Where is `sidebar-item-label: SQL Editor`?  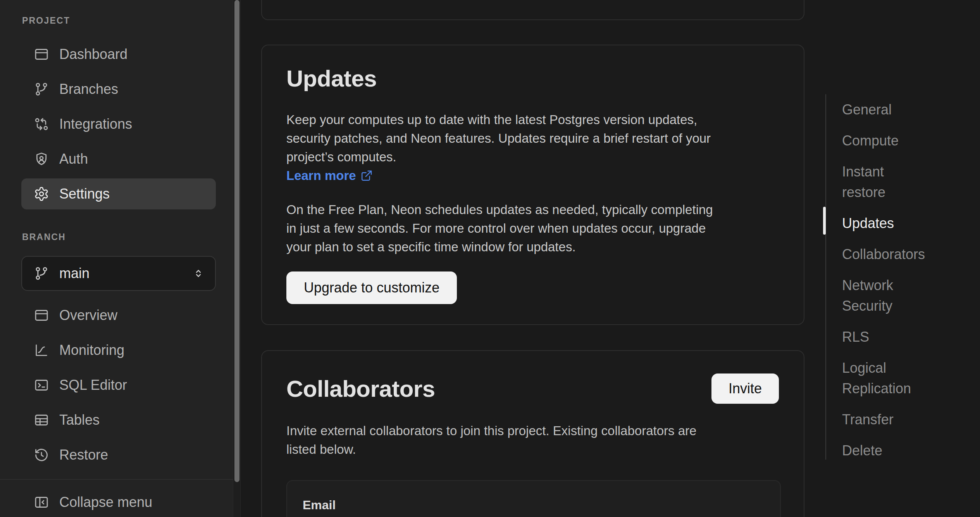 sidebar-item-label: SQL Editor is located at coordinates (93, 385).